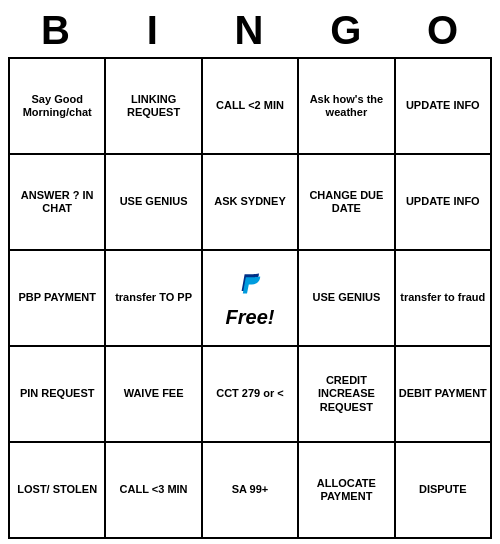 The height and width of the screenshot is (544, 500). What do you see at coordinates (444, 491) in the screenshot?
I see `bingo-cell-24: DISPUTE` at bounding box center [444, 491].